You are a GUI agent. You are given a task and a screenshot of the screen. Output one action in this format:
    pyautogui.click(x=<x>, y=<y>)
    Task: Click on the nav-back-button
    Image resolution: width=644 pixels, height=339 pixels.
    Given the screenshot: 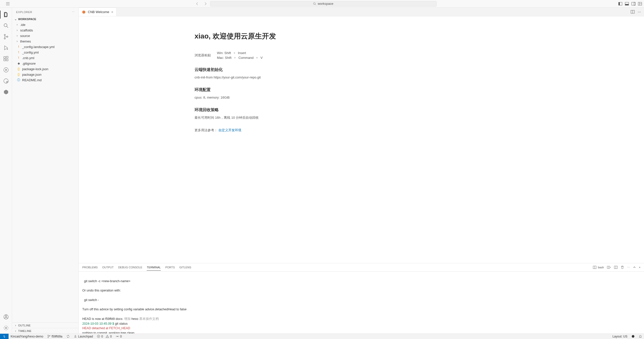 What is the action you would take?
    pyautogui.click(x=197, y=4)
    